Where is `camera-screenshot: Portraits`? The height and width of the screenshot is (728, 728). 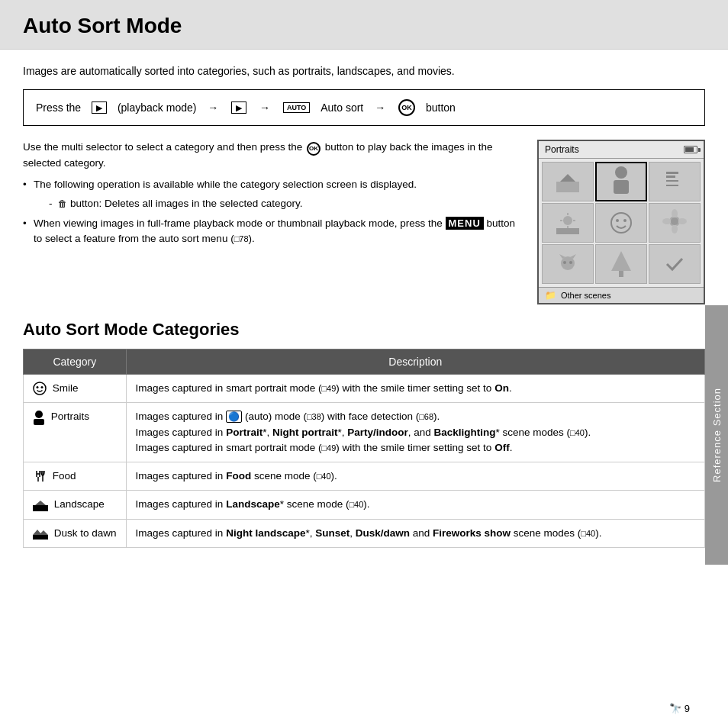 camera-screenshot: Portraits is located at coordinates (621, 222).